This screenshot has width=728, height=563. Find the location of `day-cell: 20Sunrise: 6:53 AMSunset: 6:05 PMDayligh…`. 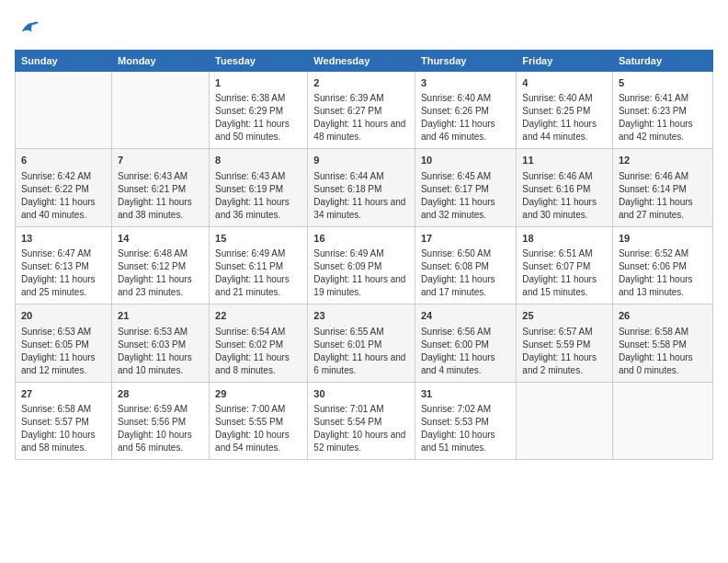

day-cell: 20Sunrise: 6:53 AMSunset: 6:05 PMDayligh… is located at coordinates (64, 343).